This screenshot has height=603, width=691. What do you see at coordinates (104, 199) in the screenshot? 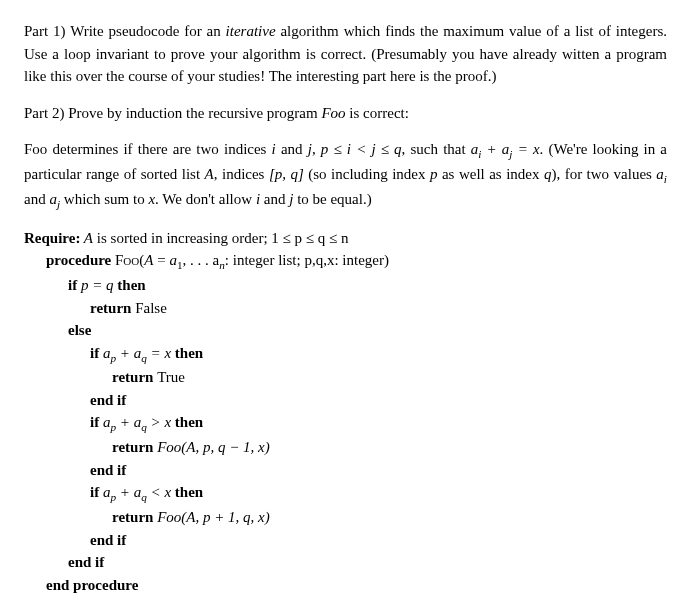
I see `desc-text6: which sum to` at bounding box center [104, 199].